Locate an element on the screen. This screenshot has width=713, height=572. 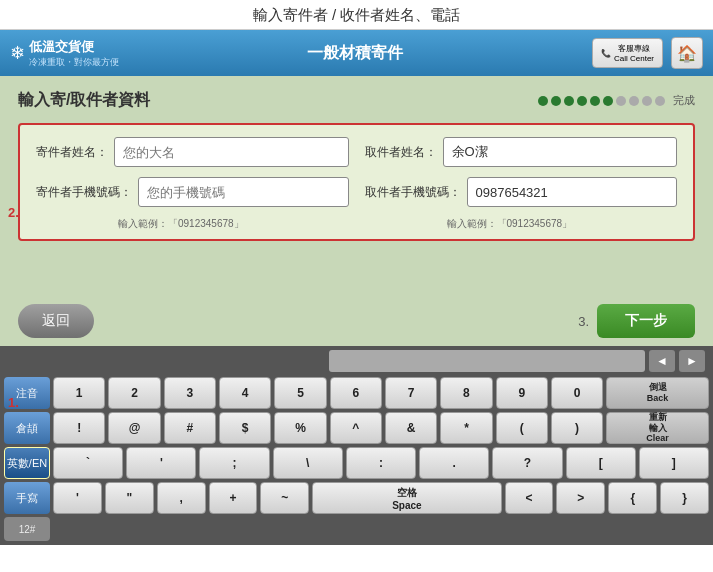
key-4: 4 is located at coordinates (245, 393).